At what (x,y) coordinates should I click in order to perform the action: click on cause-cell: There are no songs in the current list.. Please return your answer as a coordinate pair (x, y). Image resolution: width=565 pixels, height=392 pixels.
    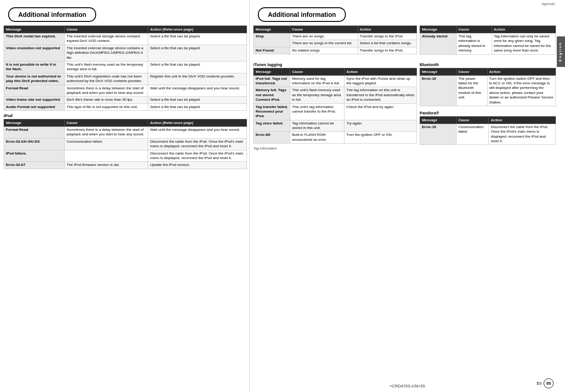
    Looking at the image, I should click on (324, 44).